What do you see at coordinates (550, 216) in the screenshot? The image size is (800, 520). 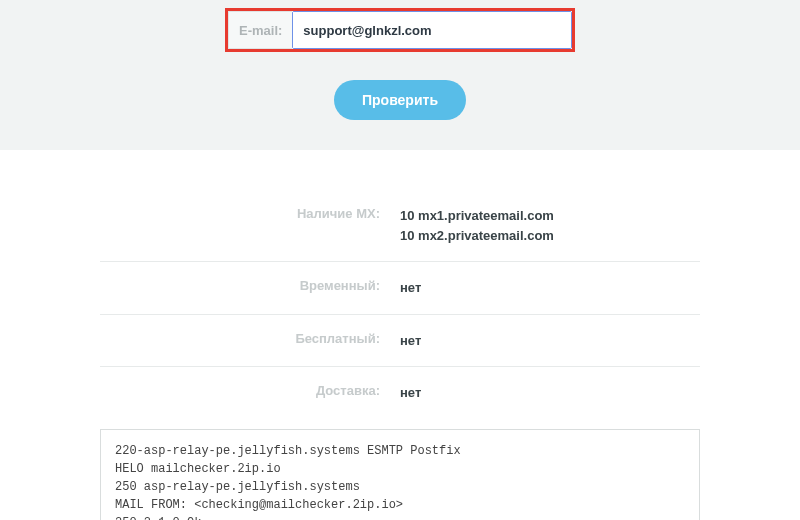 I see `mx-record: 10 mx1.privateemail.com` at bounding box center [550, 216].